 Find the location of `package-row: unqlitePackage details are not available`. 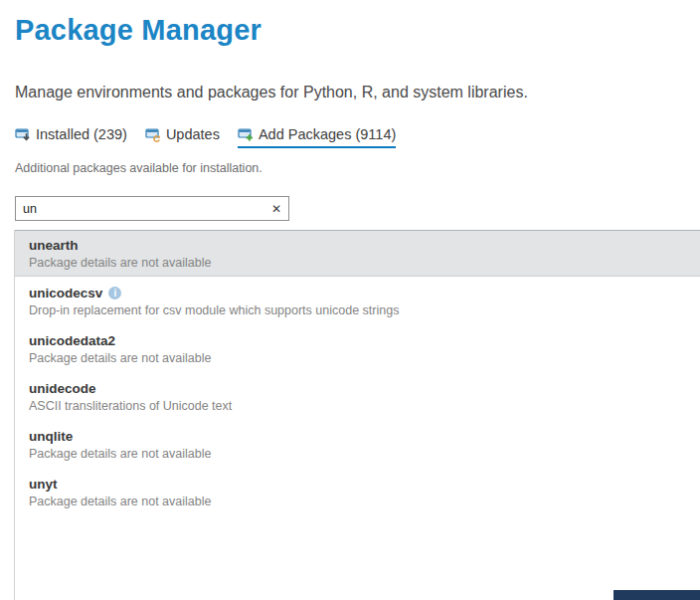

package-row: unqlitePackage details are not available is located at coordinates (358, 444).